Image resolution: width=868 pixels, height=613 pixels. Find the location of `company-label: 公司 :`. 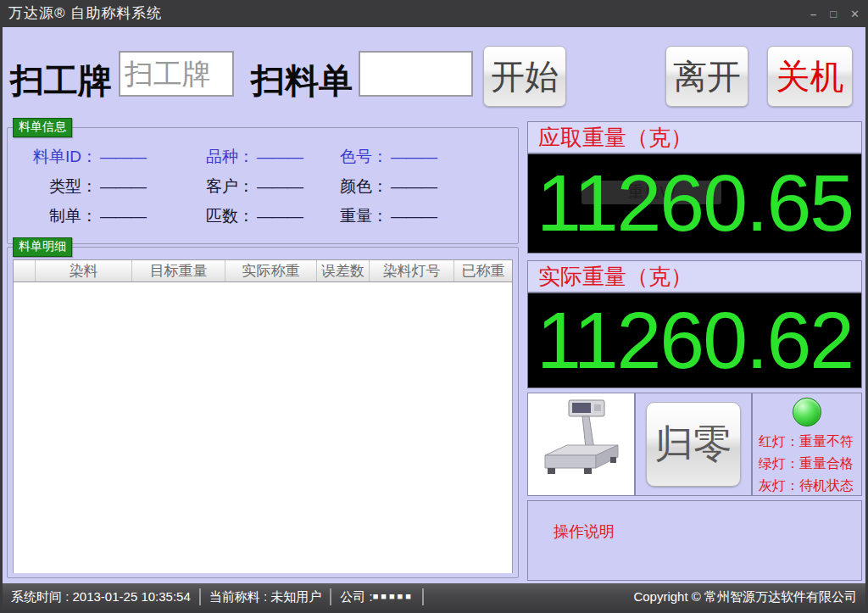

company-label: 公司 : is located at coordinates (356, 597).